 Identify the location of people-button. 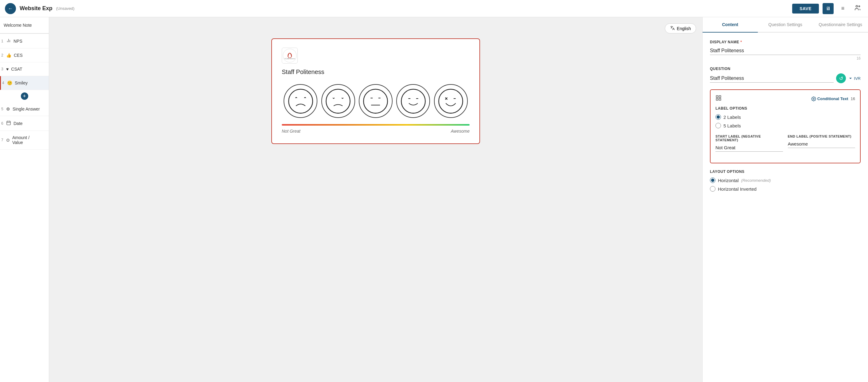
(858, 9).